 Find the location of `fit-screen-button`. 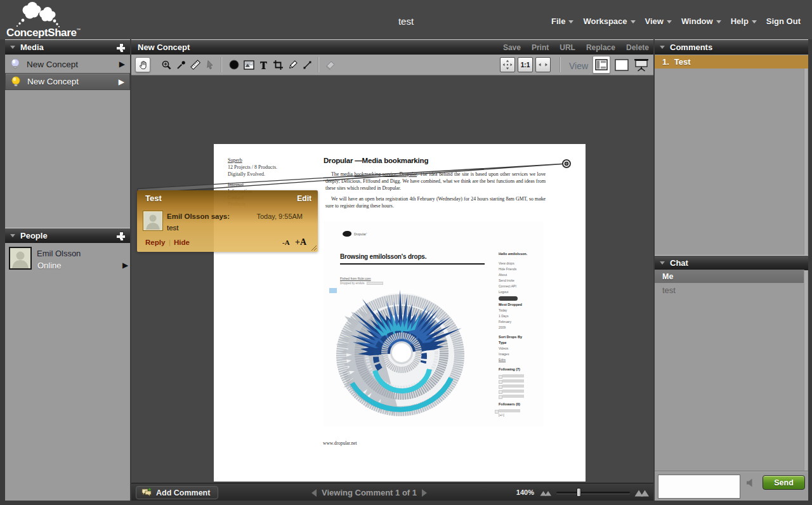

fit-screen-button is located at coordinates (508, 65).